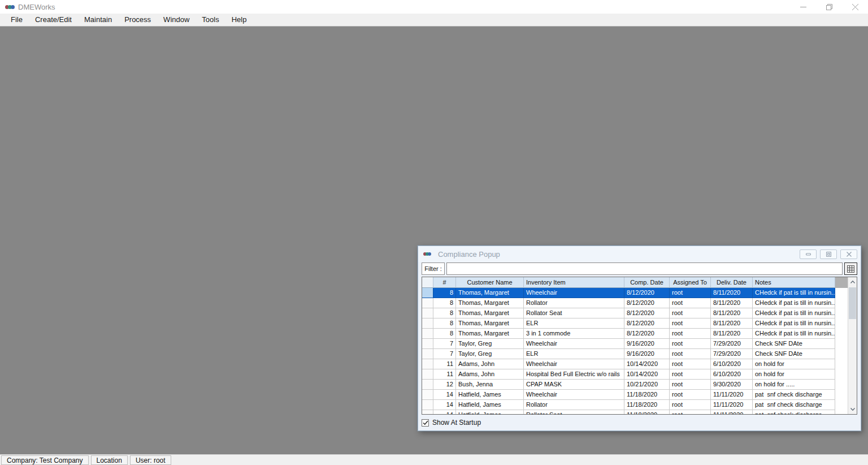 The height and width of the screenshot is (465, 868). What do you see at coordinates (490, 354) in the screenshot?
I see `cell-customer-name: Taylor, Greg` at bounding box center [490, 354].